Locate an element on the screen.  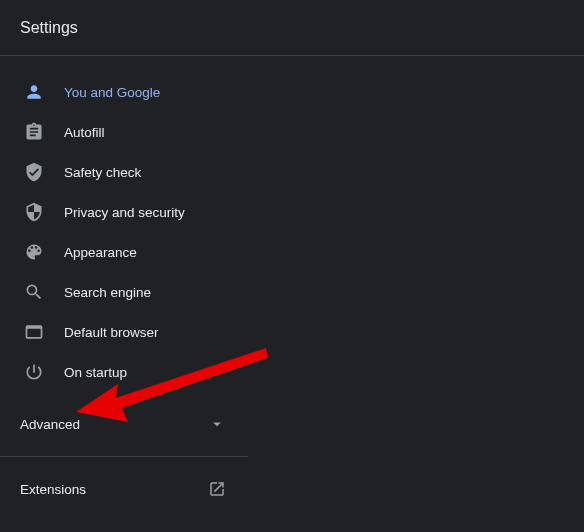
sidebar-item-on-startup: On startup is located at coordinates (124, 372).